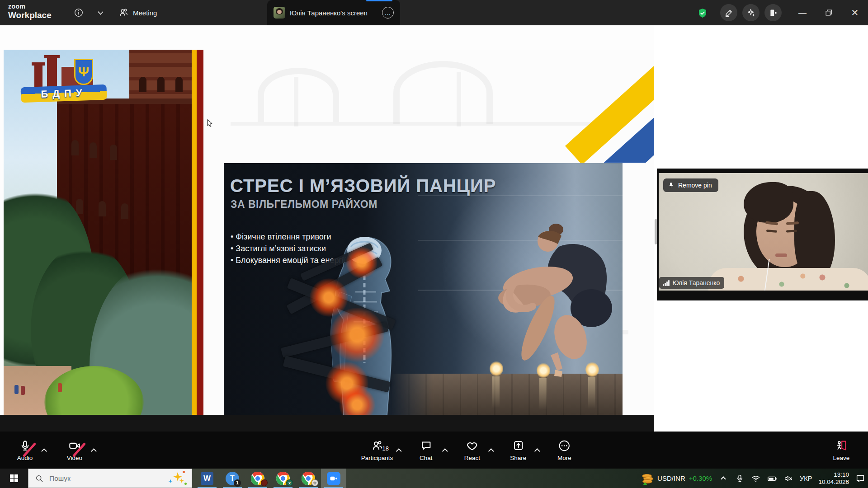  I want to click on active-tab-label: Юлія Тараненко's screen, so click(329, 13).